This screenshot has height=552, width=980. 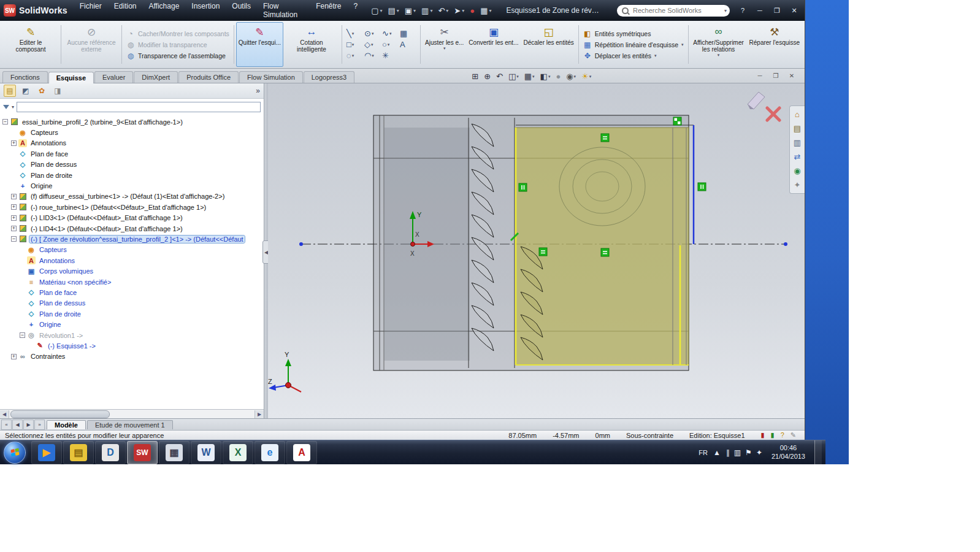 I want to click on doc-close-button: ✕, so click(x=792, y=76).